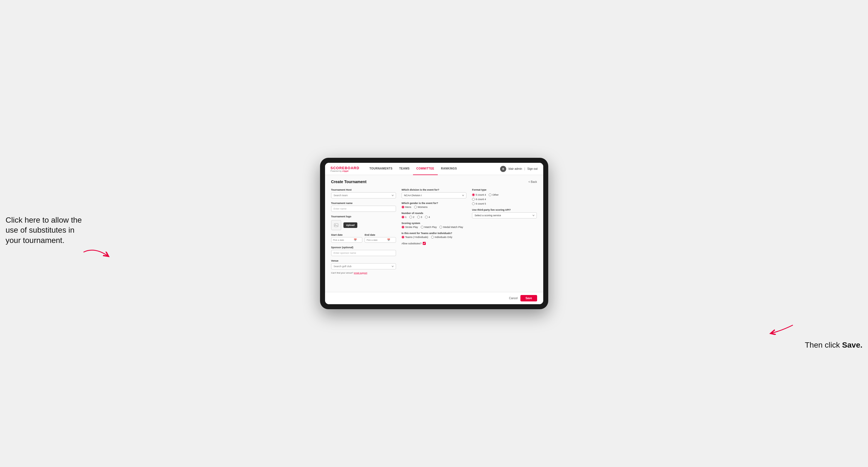 The height and width of the screenshot is (467, 868). What do you see at coordinates (434, 235) in the screenshot?
I see `event-type-group: Is this event for Teams and/or Individua…` at bounding box center [434, 235].